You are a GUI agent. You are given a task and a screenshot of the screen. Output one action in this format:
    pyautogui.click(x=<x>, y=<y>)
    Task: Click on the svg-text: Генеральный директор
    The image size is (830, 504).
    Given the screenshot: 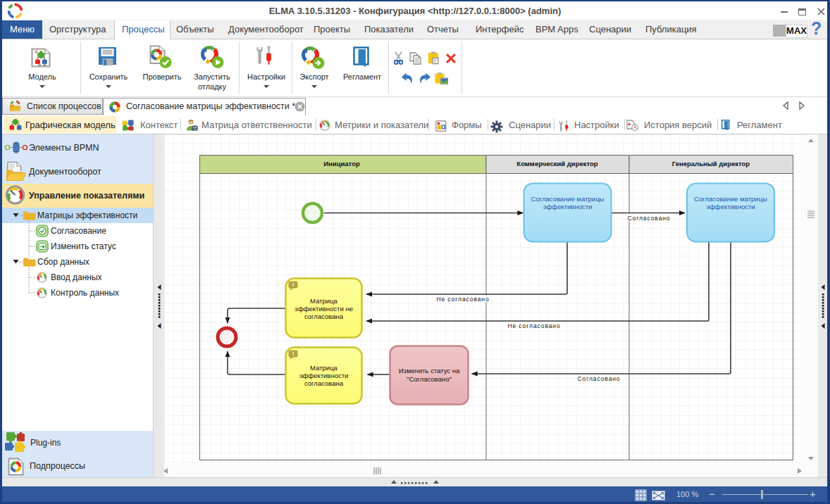 What is the action you would take?
    pyautogui.click(x=712, y=163)
    